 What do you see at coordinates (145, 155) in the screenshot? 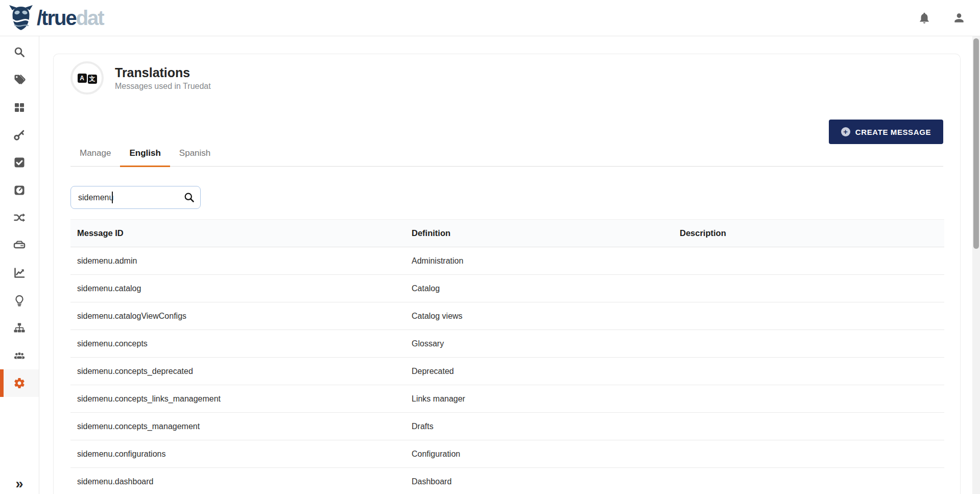
I see `tab-english: English` at bounding box center [145, 155].